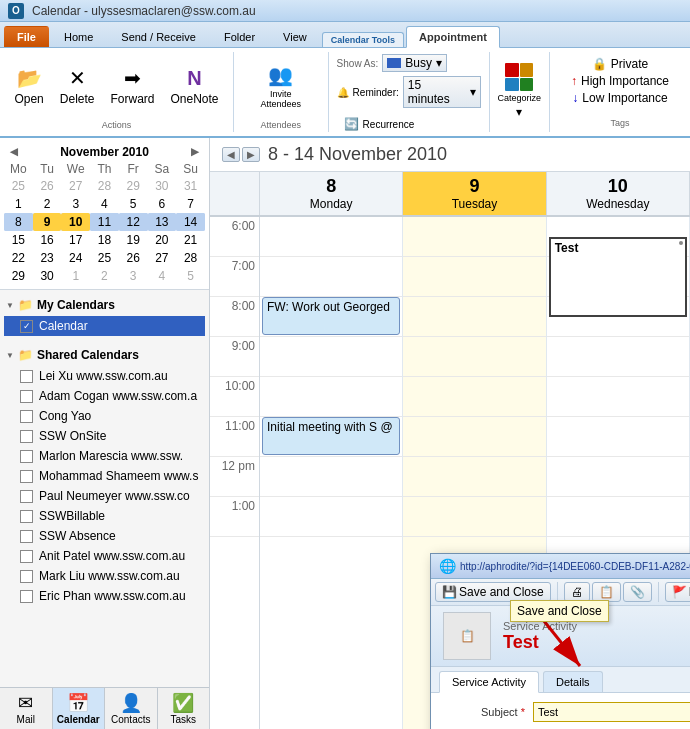 The height and width of the screenshot is (729, 690). I want to click on prev-week-button: ◀, so click(231, 154).